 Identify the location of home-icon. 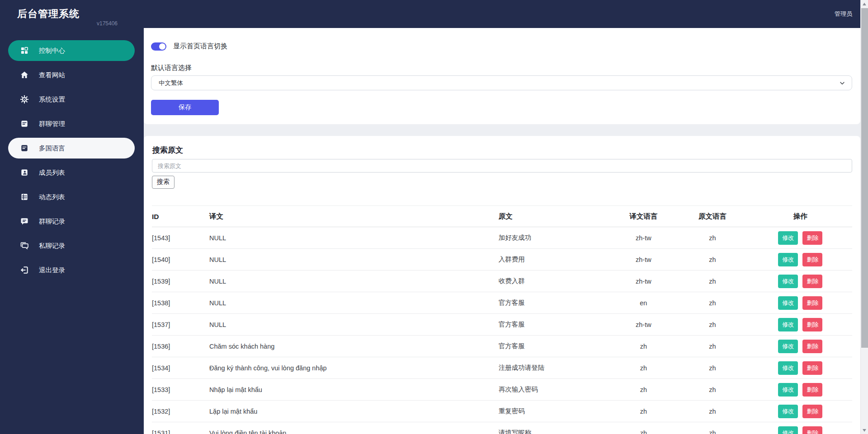
(24, 75).